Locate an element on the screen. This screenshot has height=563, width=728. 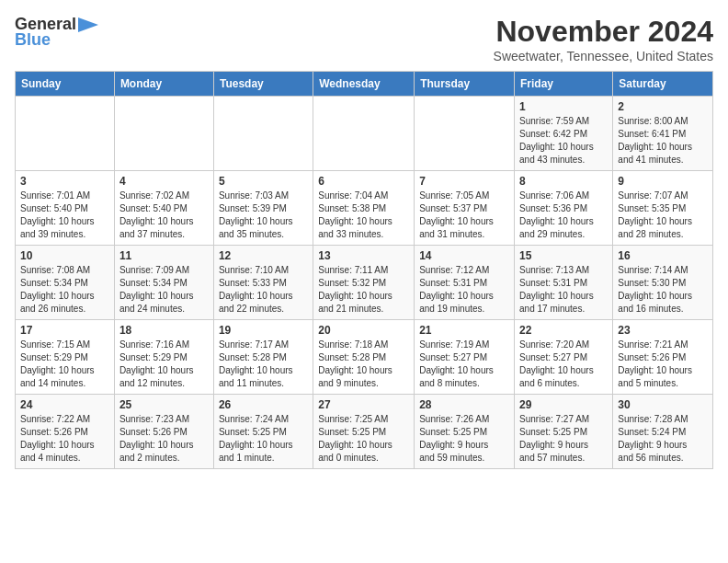
day-info: Sunrise: 7:17 AM Sunset: 5:28 PM Dayligh… is located at coordinates (263, 364).